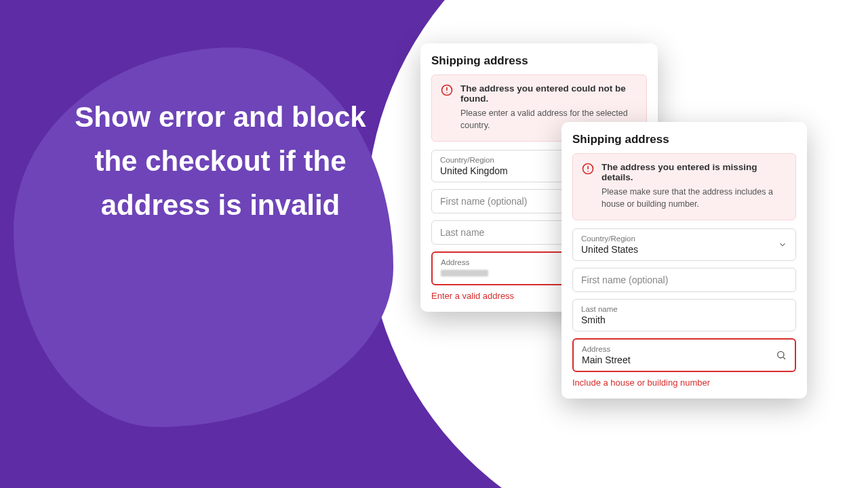 This screenshot has height=488, width=868. Describe the element at coordinates (781, 355) in the screenshot. I see `search-icon` at that location.